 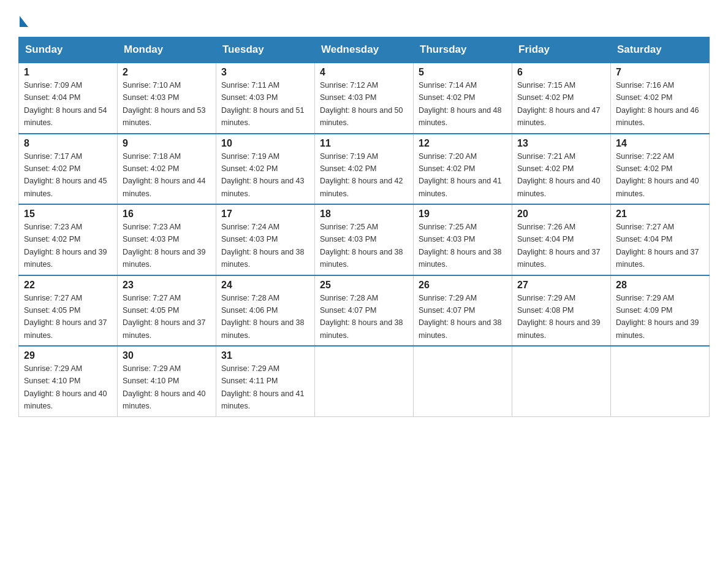 I want to click on calendar-day-cell: 18 Sunrise: 7:25 AMSunset: 4:03 PMDaylig…, so click(x=364, y=240).